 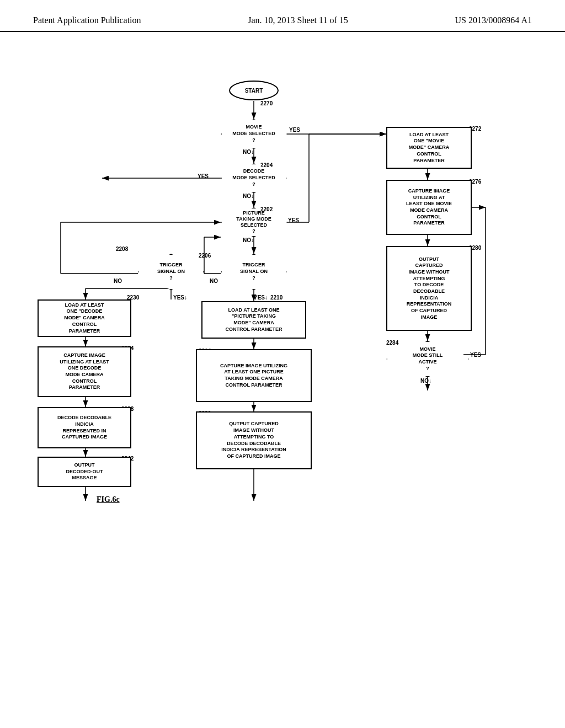 I want to click on capture-movie-box: CAPTURE IMAGEUTILIZING ATLEAST ONE MOVIE…, so click(x=429, y=207).